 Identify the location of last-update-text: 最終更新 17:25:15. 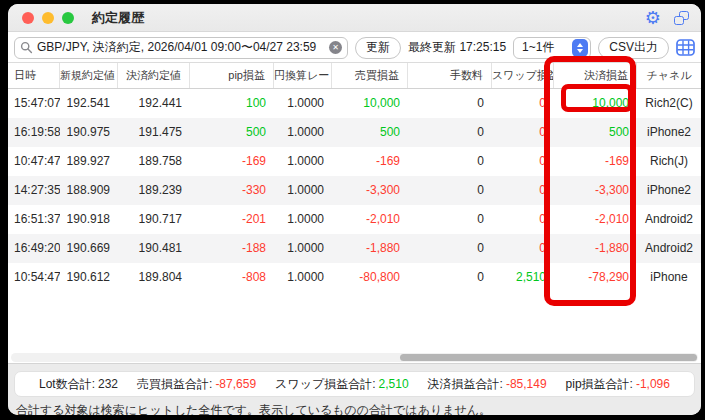
(457, 48).